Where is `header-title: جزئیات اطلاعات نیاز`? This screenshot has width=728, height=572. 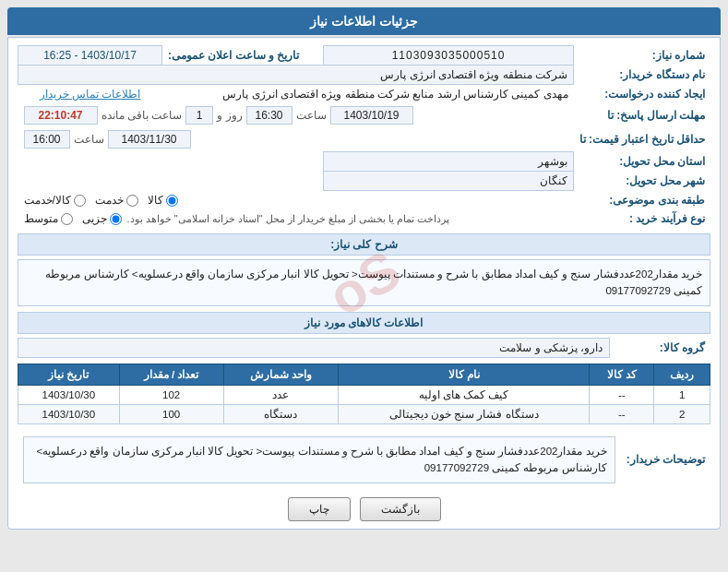
header-title: جزئیات اطلاعات نیاز is located at coordinates (364, 21).